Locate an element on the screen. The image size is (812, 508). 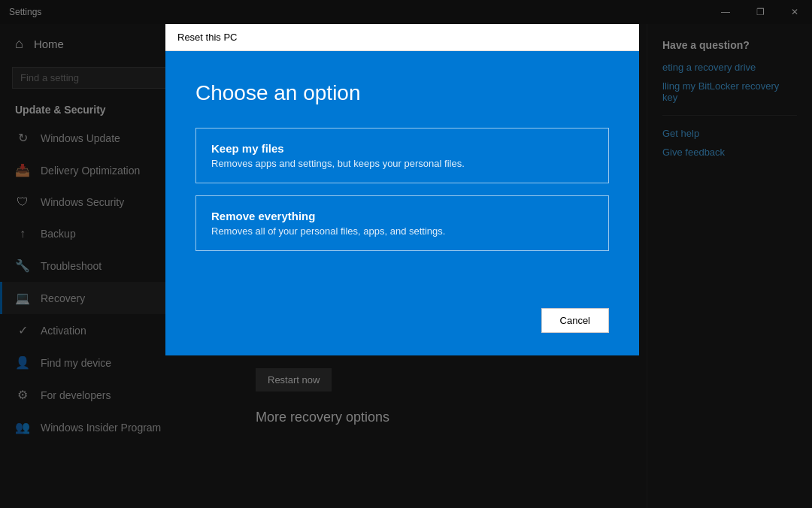
keep-files-option: Keep my files Removes apps and settings,… is located at coordinates (402, 156).